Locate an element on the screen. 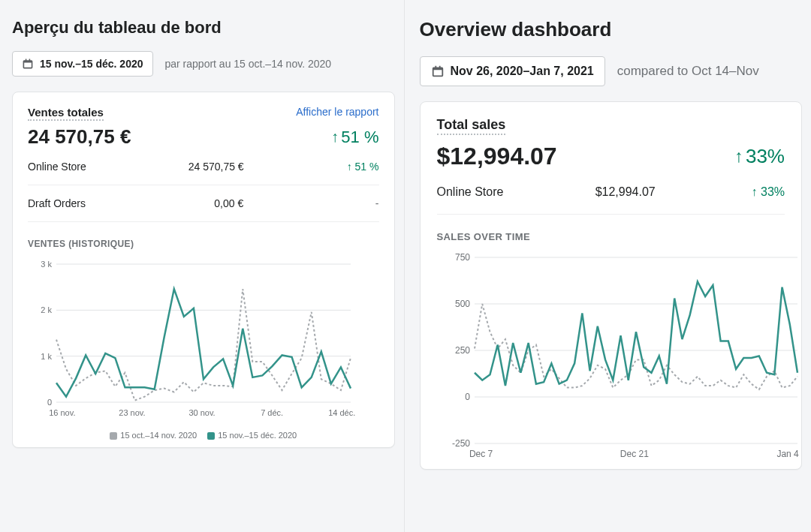 This screenshot has width=811, height=532. table-row: Online Store 24 570,75 € ↑ 51 % is located at coordinates (204, 167).